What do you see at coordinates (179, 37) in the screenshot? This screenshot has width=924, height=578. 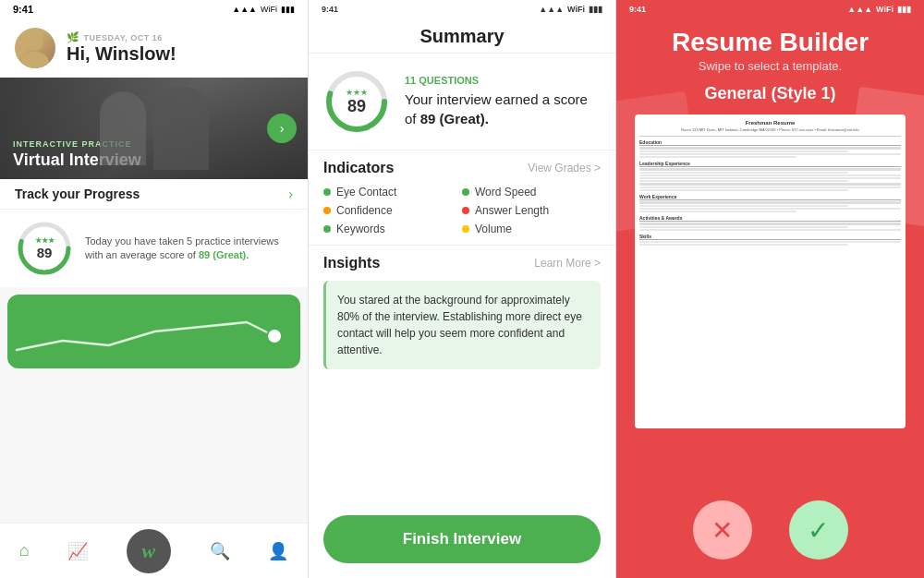 I see `date-display: 🌿 TUESDAY, OCT 16` at bounding box center [179, 37].